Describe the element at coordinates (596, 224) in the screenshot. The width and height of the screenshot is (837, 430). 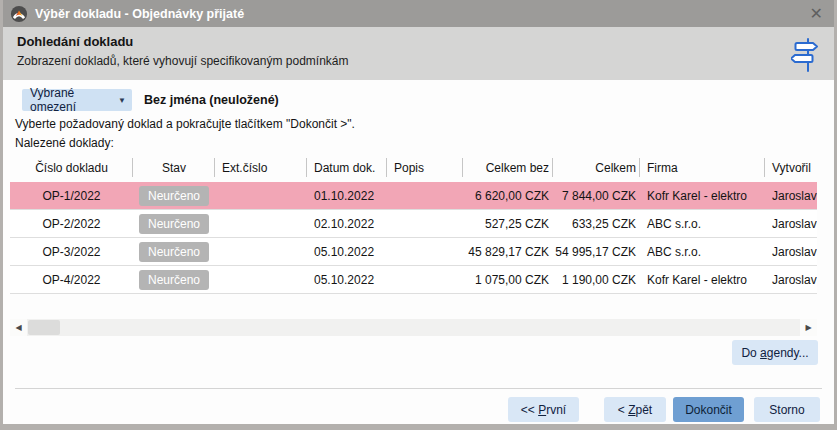
I see `cell-celkem: 633,25 CZK` at that location.